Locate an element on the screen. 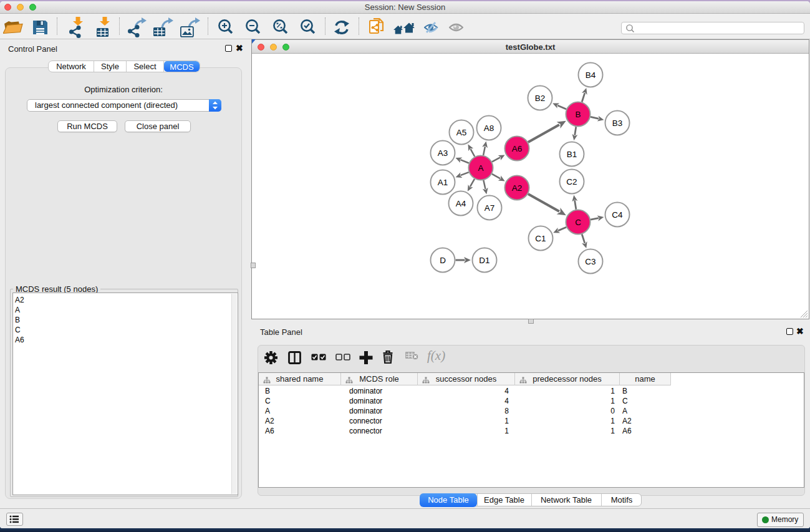 The height and width of the screenshot is (532, 810). svg-text: B2 is located at coordinates (540, 99).